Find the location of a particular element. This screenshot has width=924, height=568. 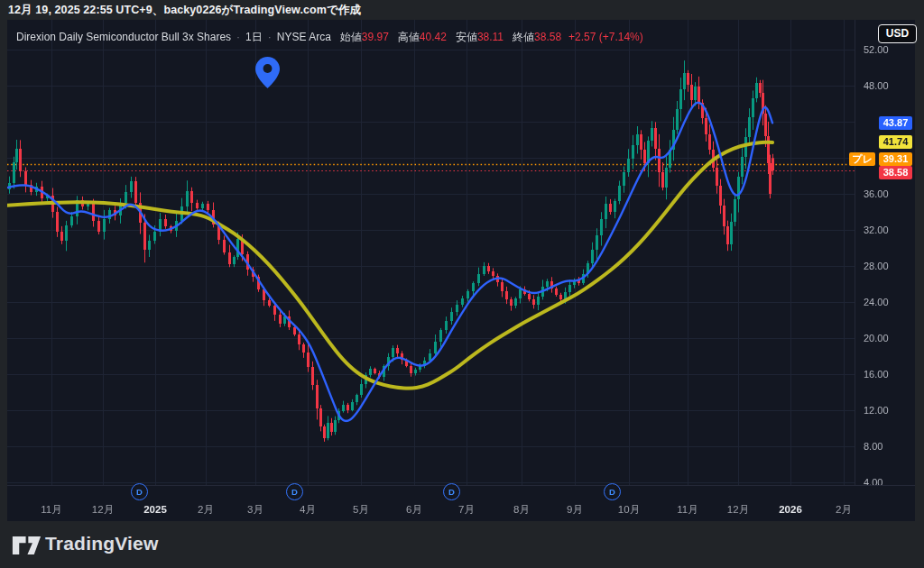

interval-label: 1日 is located at coordinates (254, 37).